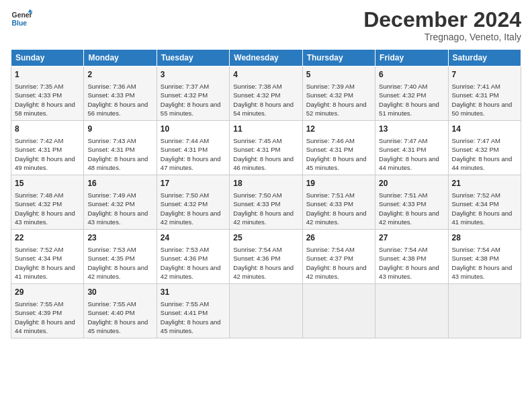  I want to click on daylight-text: Daylight: 8 hours and 44 minutes., so click(409, 163).